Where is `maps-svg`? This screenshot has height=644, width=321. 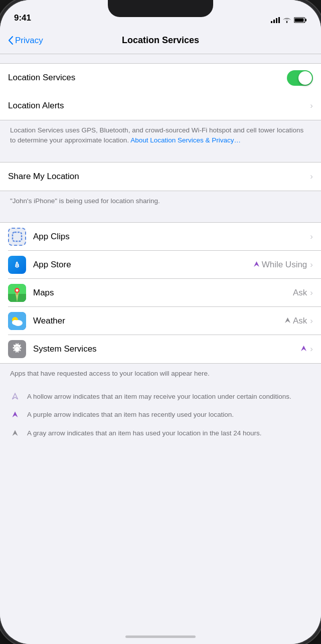
maps-svg is located at coordinates (17, 293).